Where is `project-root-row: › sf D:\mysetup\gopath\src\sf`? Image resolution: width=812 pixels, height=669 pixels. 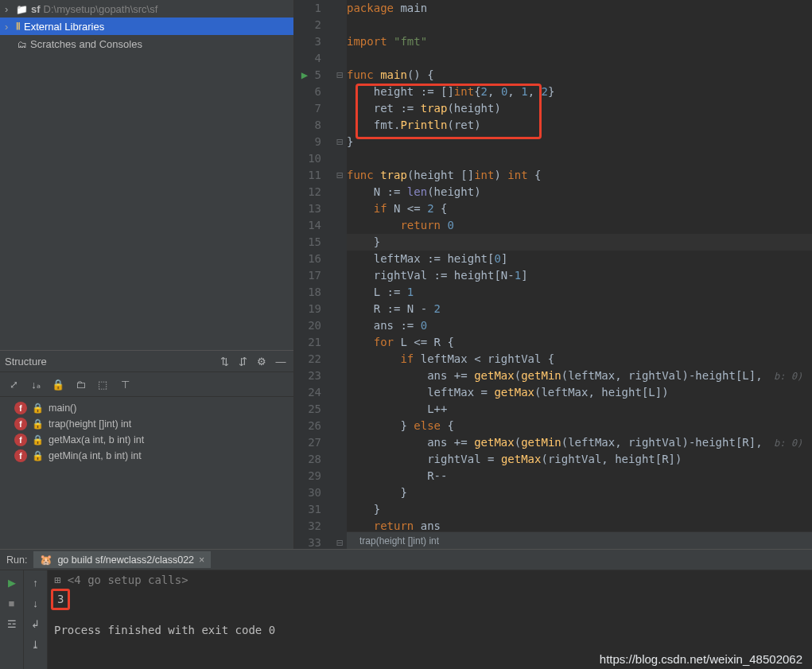
project-root-row: › sf D:\mysetup\gopath\src\sf is located at coordinates (146, 9).